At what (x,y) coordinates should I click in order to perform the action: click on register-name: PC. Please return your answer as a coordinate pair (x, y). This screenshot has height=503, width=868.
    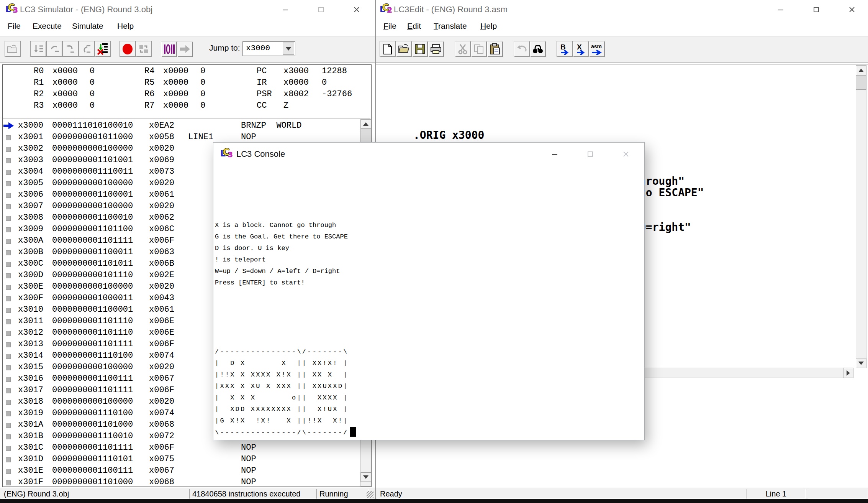
    Looking at the image, I should click on (270, 71).